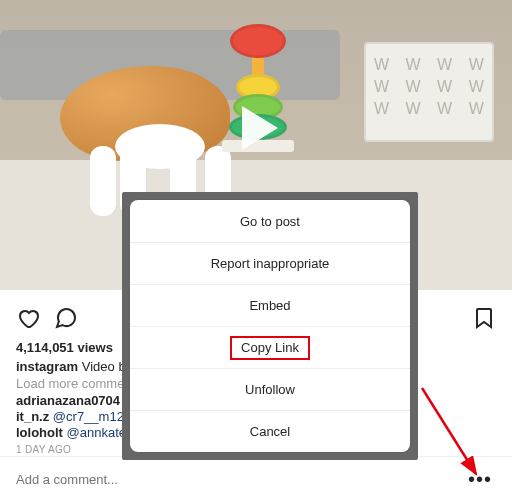 Image resolution: width=512 pixels, height=502 pixels. I want to click on comment-user: loloholt, so click(40, 432).